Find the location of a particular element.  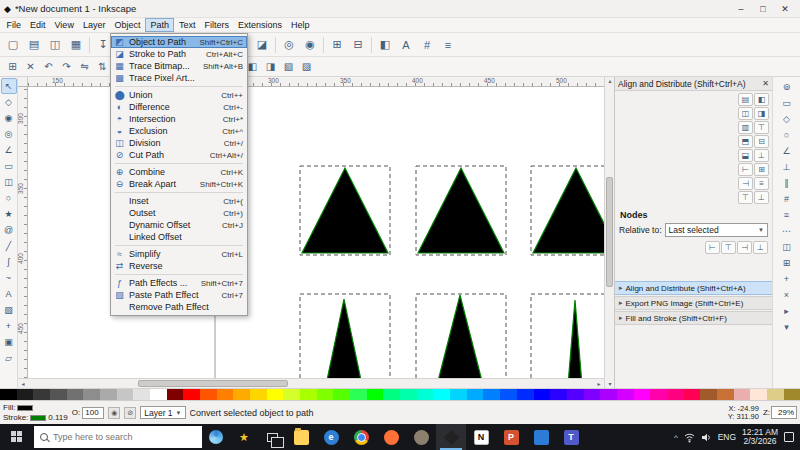

fill-stroke-indicator: Fill: Stroke: 0.119 is located at coordinates (36, 412).